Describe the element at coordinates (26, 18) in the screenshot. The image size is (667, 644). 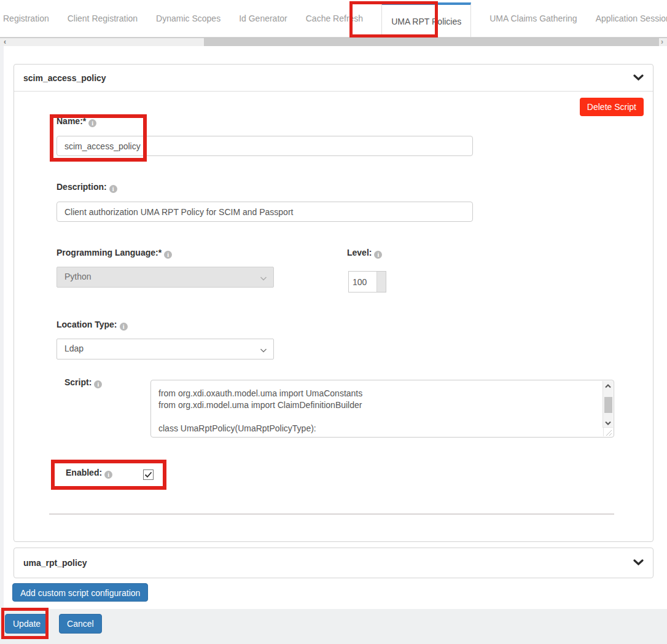
I see `tab-registration: Registration` at that location.